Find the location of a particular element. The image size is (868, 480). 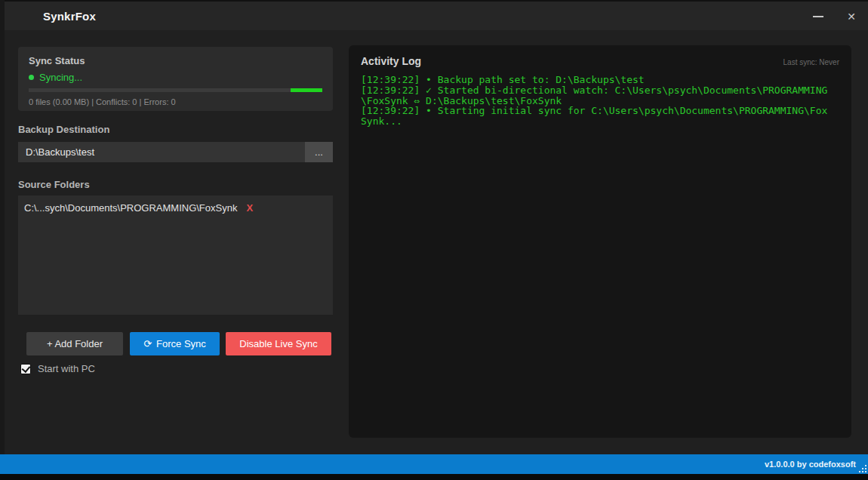

browse-button: ... is located at coordinates (319, 152).